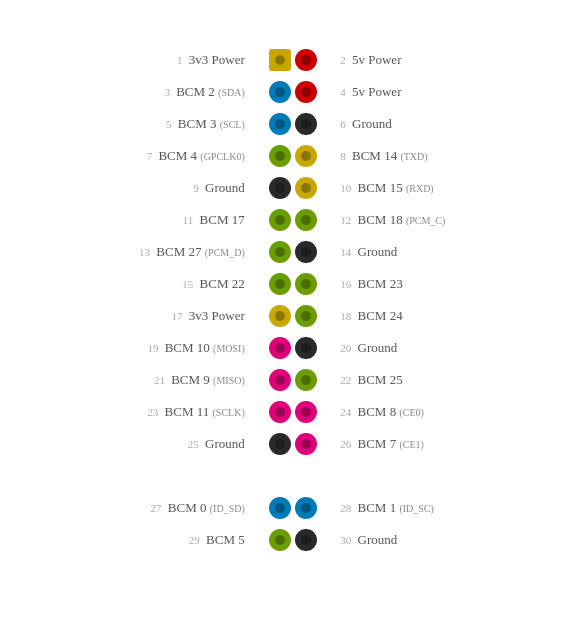 This screenshot has width=585, height=619. I want to click on left-label: 5 BCM 3 (SCL), so click(140, 124).